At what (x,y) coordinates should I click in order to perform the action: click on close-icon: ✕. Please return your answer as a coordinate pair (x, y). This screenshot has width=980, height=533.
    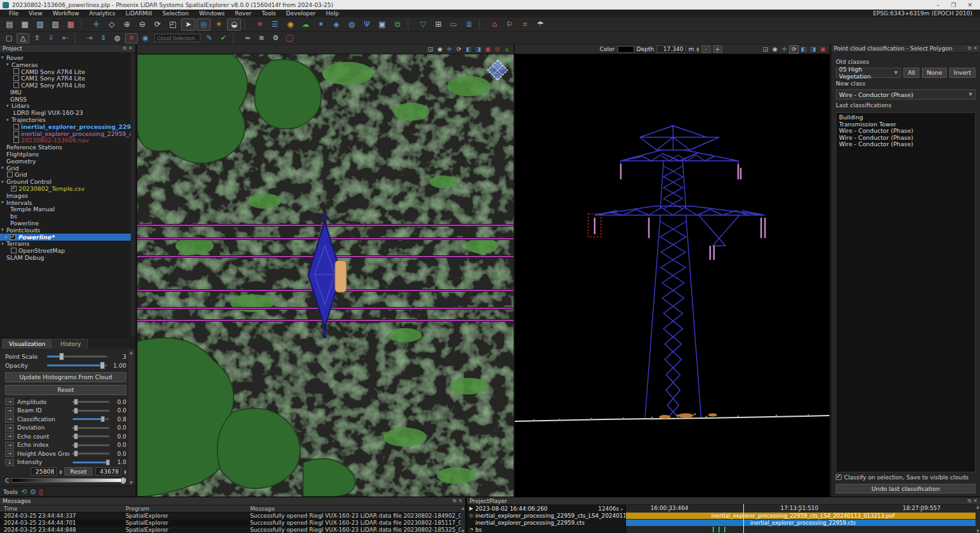
    Looking at the image, I should click on (975, 49).